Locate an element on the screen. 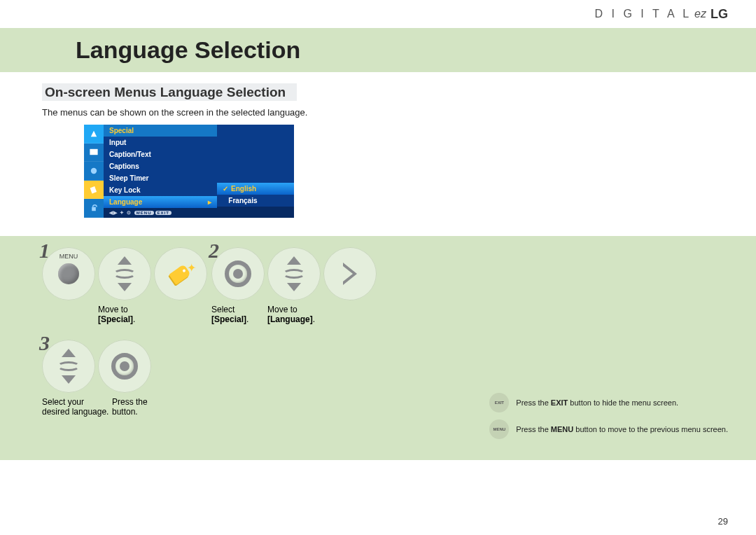 Image resolution: width=756 pixels, height=535 pixels. menu-mini-button: MENU is located at coordinates (499, 429).